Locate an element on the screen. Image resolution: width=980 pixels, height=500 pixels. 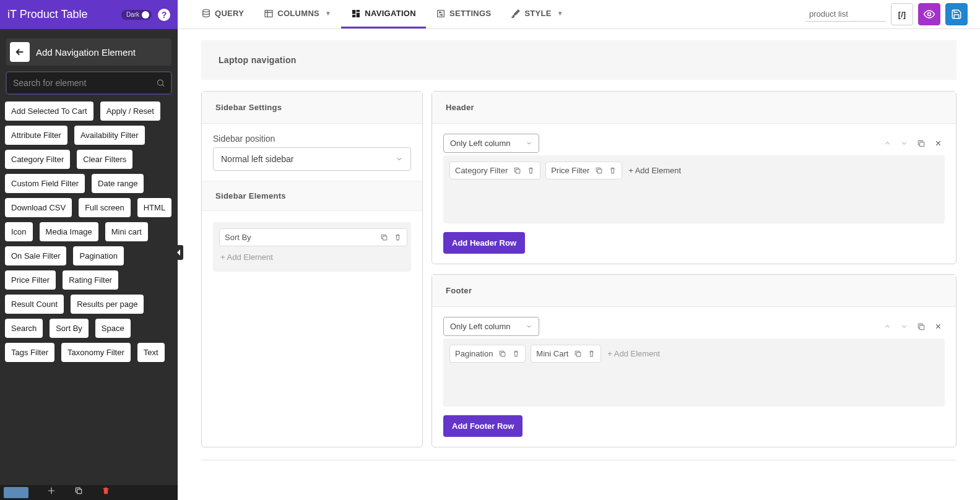
element-chip-mini-cart: Mini Cart is located at coordinates (566, 354).